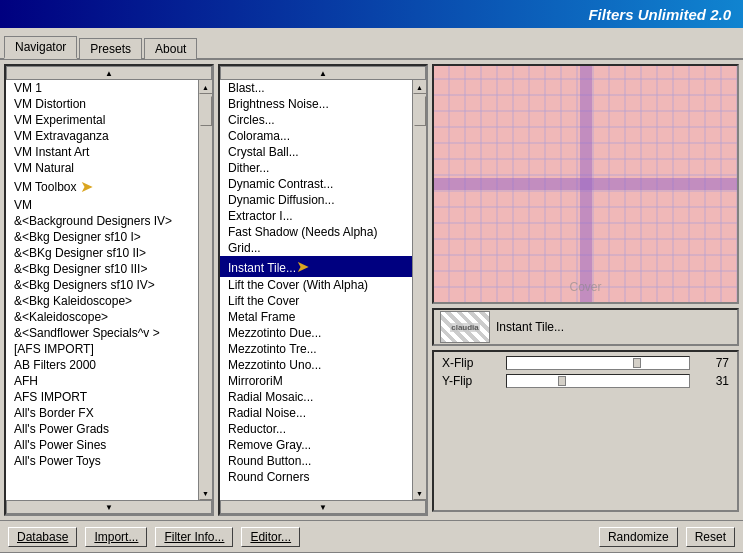  Describe the element at coordinates (465, 327) in the screenshot. I see `info-thumbnail: claudia` at that location.